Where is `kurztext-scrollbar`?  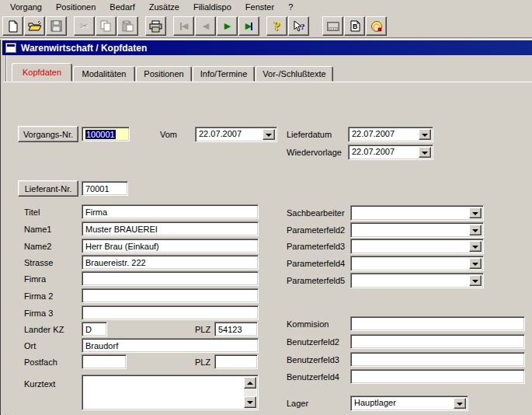
kurztext-scrollbar is located at coordinates (250, 392).